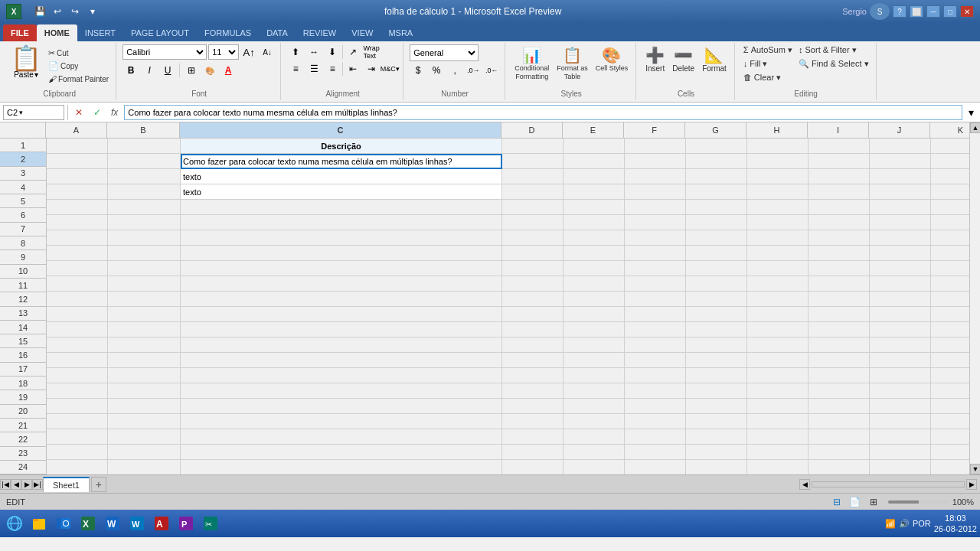  I want to click on cell-c16, so click(341, 376).